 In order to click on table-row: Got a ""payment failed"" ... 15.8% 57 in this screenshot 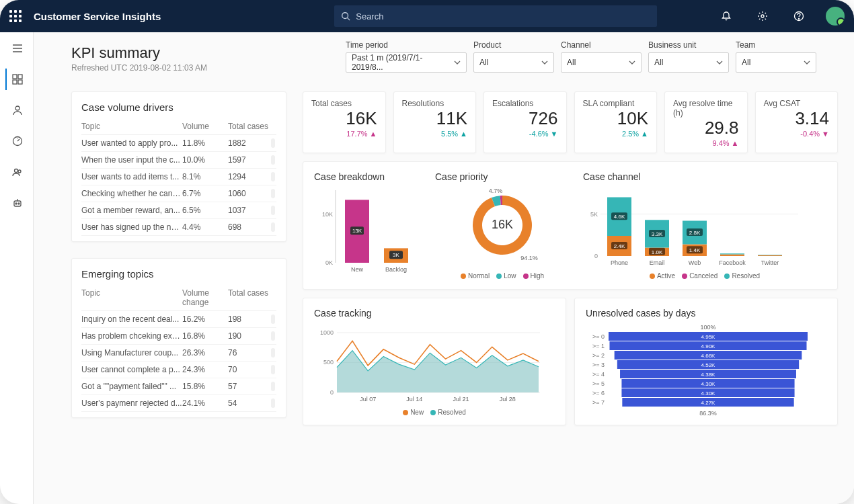, I will do `click(179, 387)`.